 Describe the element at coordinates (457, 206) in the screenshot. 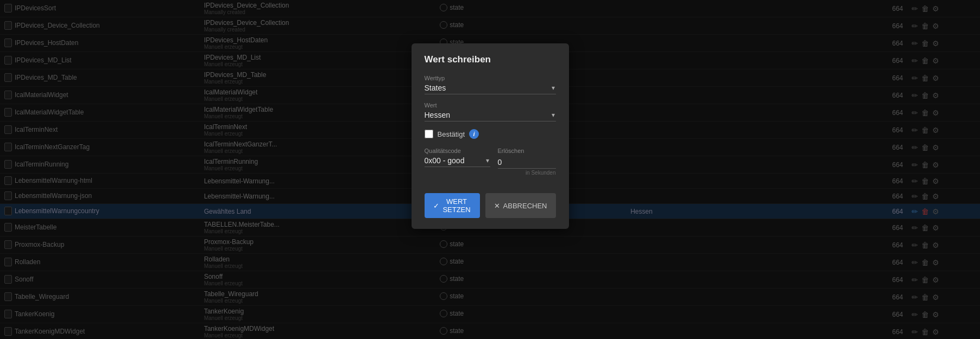

I see `wert-setzen-label: WERT SETZEN` at that location.